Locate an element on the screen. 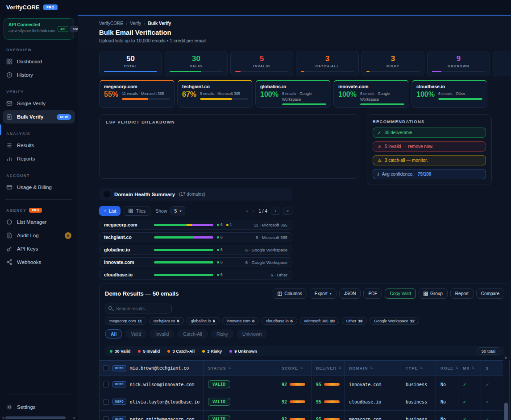 This screenshot has width=511, height=420. prev-page-button: ‹ is located at coordinates (253, 211).